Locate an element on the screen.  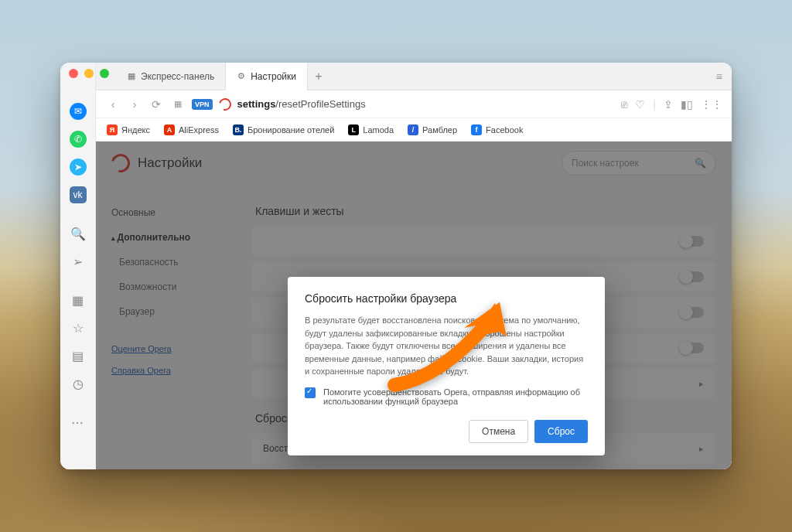
bookmark-yandex: ЯЯндекс is located at coordinates (128, 130).